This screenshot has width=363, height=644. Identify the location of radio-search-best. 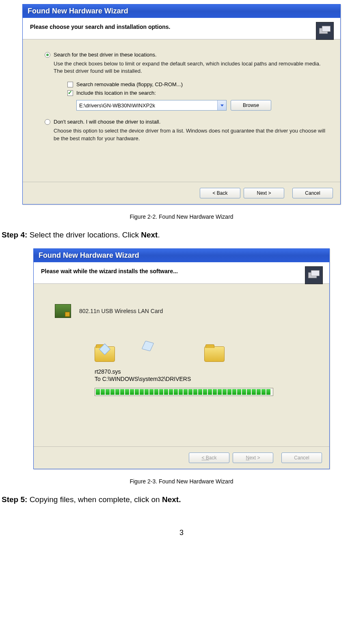
(48, 55).